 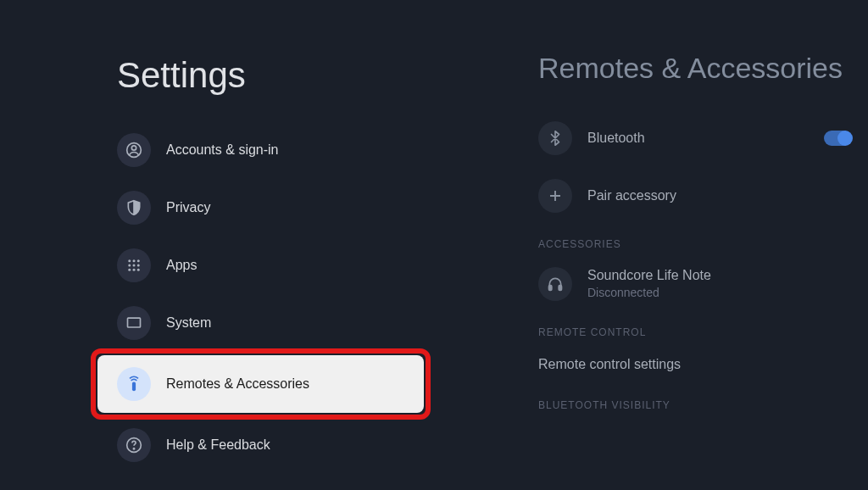 I want to click on headphones-icon, so click(x=555, y=284).